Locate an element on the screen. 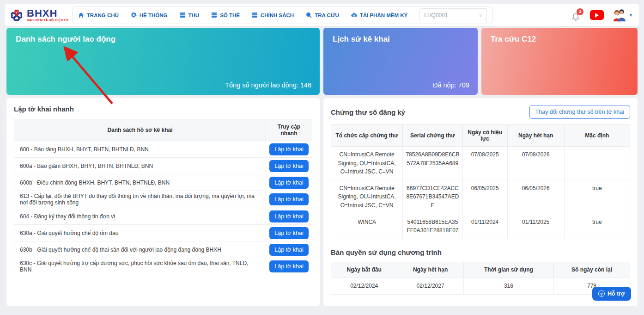  avatar is located at coordinates (619, 15).